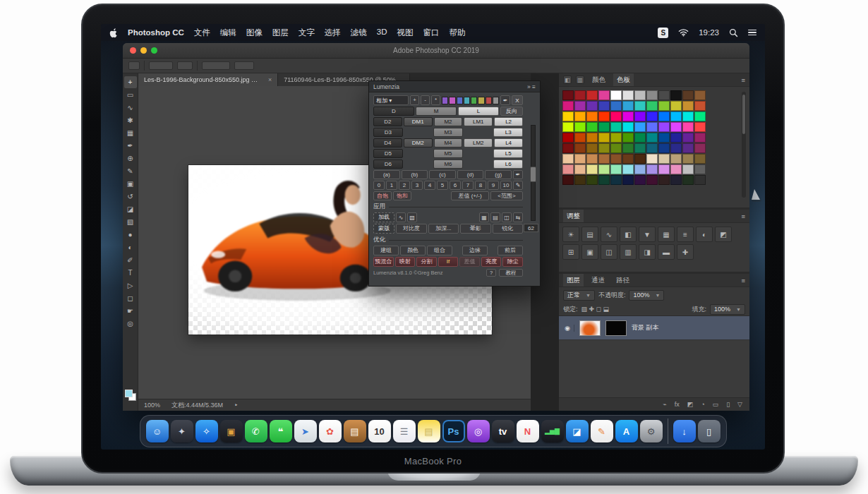 The image size is (868, 494). What do you see at coordinates (256, 431) in the screenshot?
I see `dock-facetime: ✆` at bounding box center [256, 431].